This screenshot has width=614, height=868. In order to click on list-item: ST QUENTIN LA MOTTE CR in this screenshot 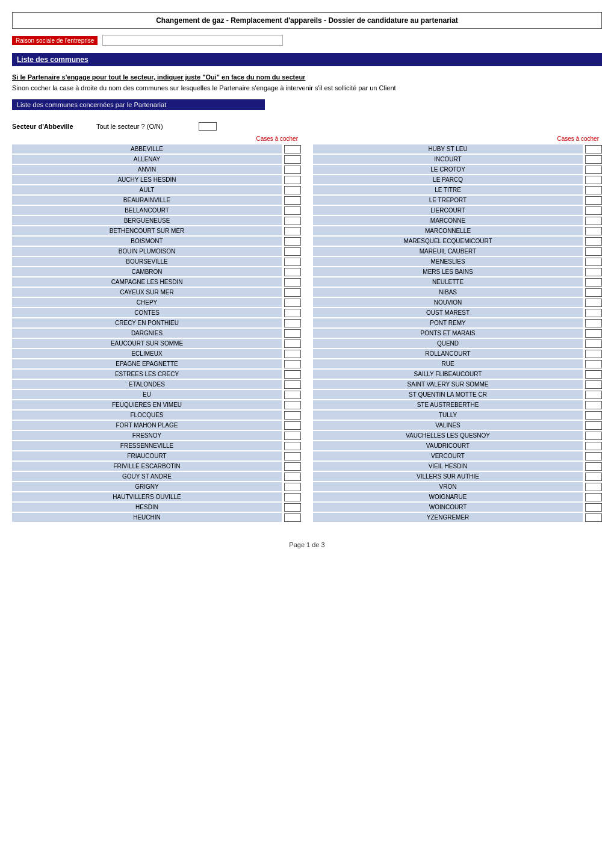, I will do `click(457, 395)`.